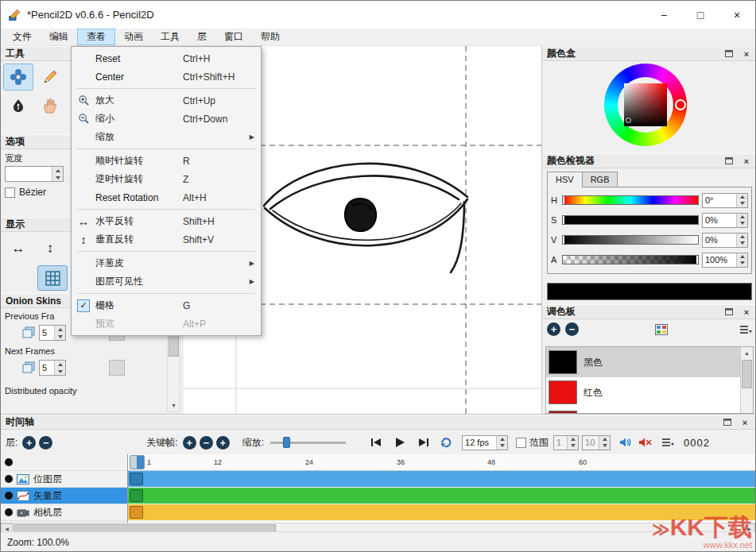 This screenshot has height=552, width=756. Describe the element at coordinates (18, 249) in the screenshot. I see `flip-horizontal-button: ↔` at that location.